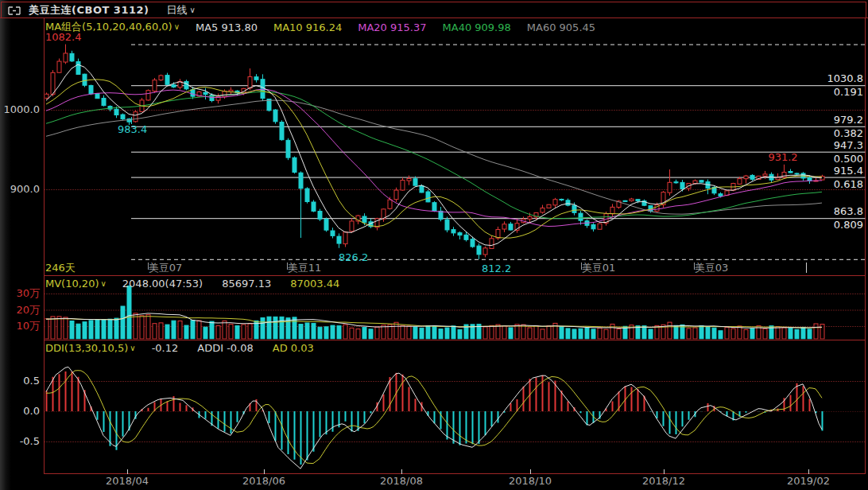 The width and height of the screenshot is (868, 490). I want to click on date-label: 2018/04, so click(127, 481).